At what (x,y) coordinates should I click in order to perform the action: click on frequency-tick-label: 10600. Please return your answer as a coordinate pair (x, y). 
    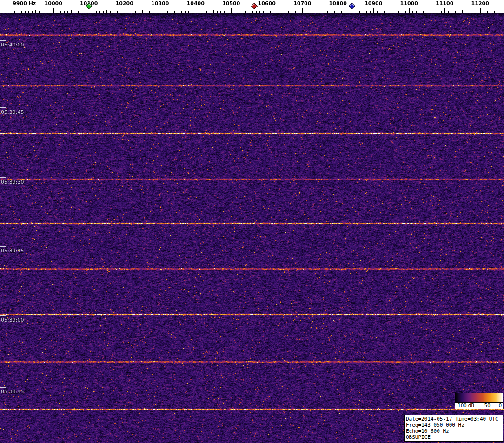
    Looking at the image, I should click on (267, 4).